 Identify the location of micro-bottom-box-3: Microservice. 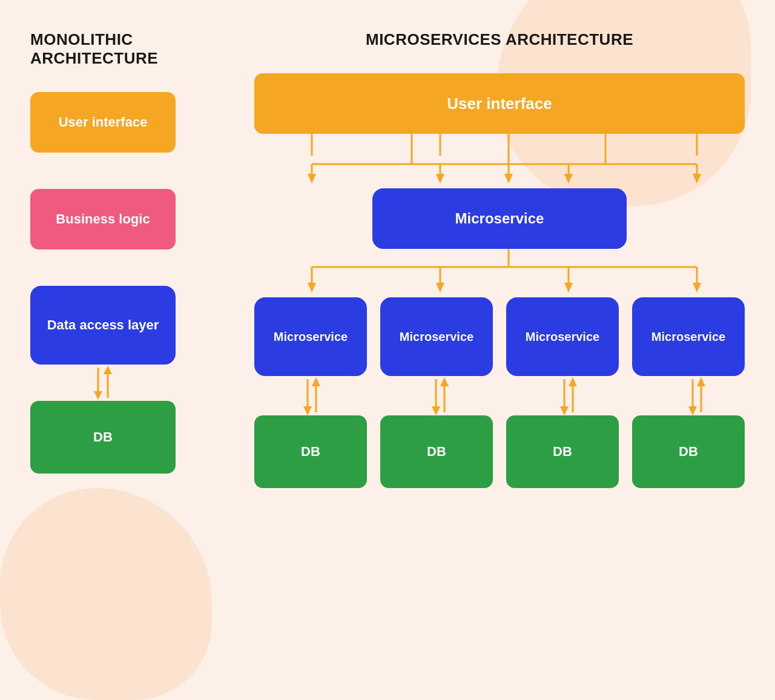
(562, 337).